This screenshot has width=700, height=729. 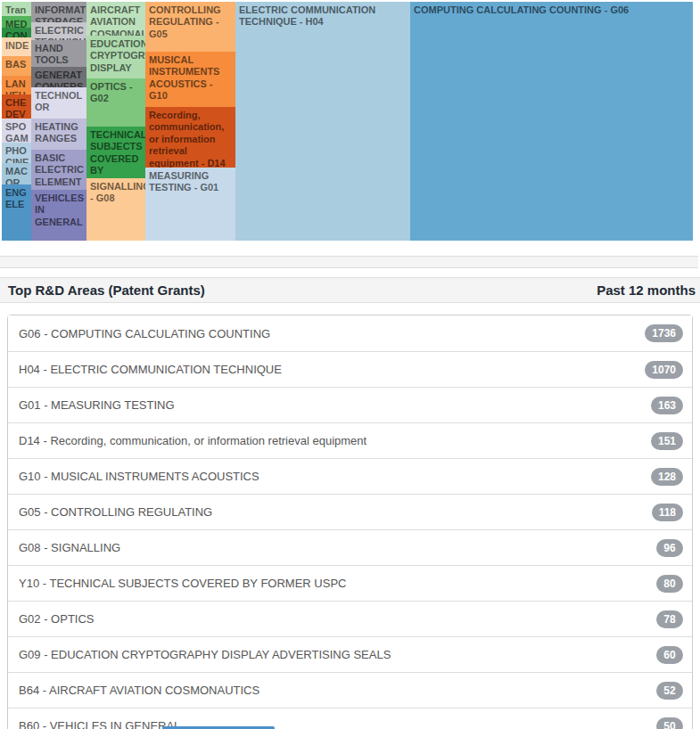 I want to click on treemap-cell: OPTICS - G02, so click(x=116, y=102).